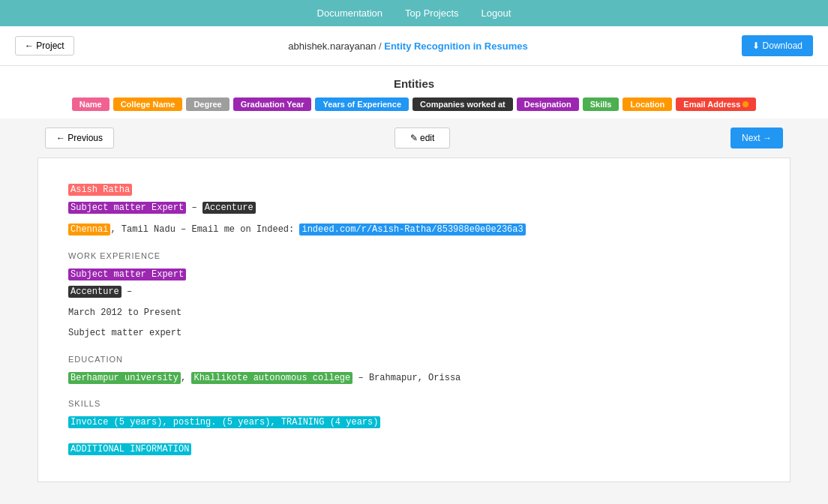 The height and width of the screenshot is (504, 828). What do you see at coordinates (414, 292) in the screenshot?
I see `resume-work-company: Accenture –` at bounding box center [414, 292].